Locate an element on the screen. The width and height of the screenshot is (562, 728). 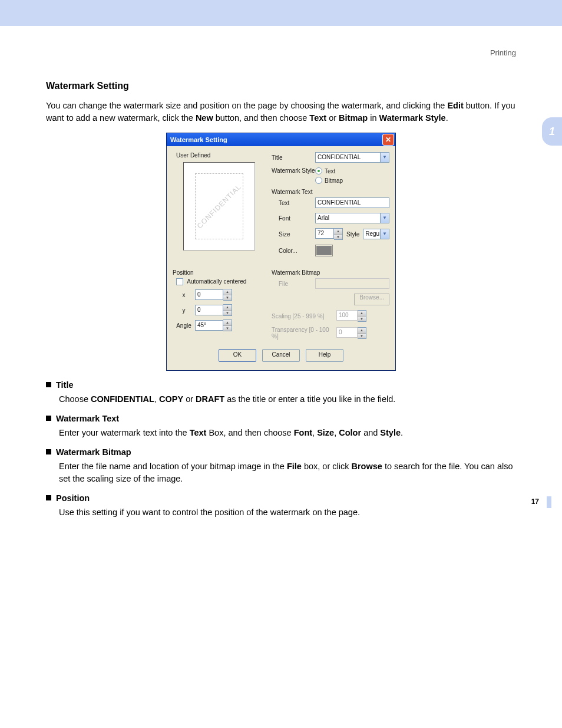
position-group: Position is located at coordinates (217, 272).